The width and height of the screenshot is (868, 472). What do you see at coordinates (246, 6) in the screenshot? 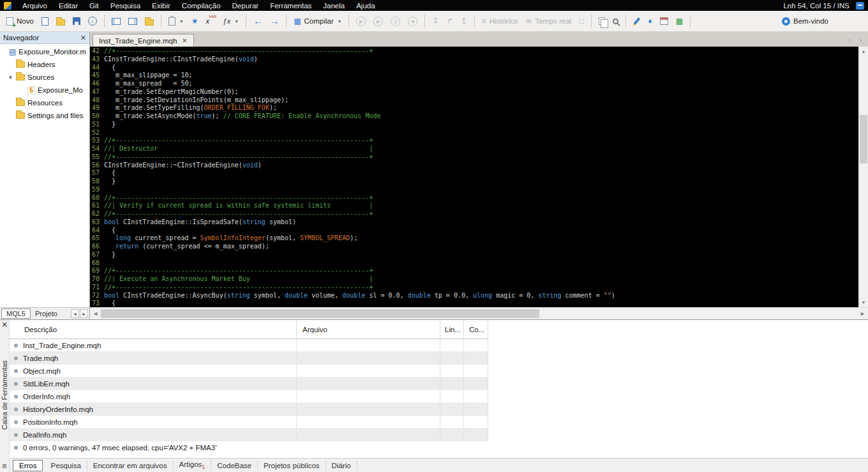
I see `menu-item-depurar: Depurar` at bounding box center [246, 6].